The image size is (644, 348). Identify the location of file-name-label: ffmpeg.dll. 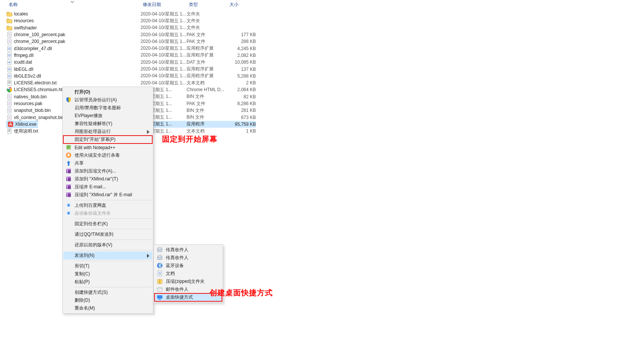
(24, 55).